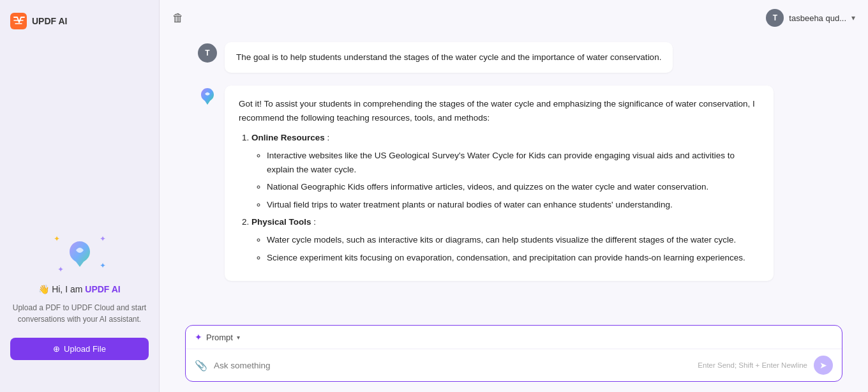 The width and height of the screenshot is (868, 392). Describe the element at coordinates (514, 337) in the screenshot. I see `input-top-bar: ✦ Prompt ▾` at that location.